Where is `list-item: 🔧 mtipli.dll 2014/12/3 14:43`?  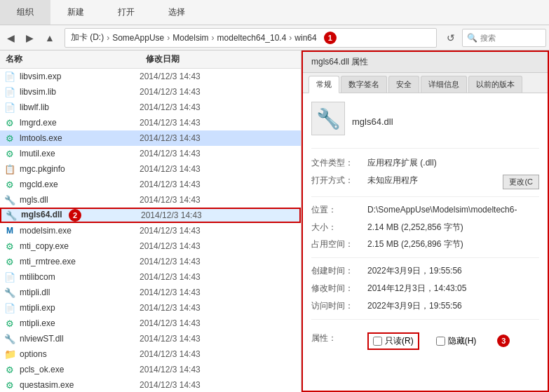
list-item: 🔧 mtipli.dll 2014/12/3 14:43 is located at coordinates (150, 292).